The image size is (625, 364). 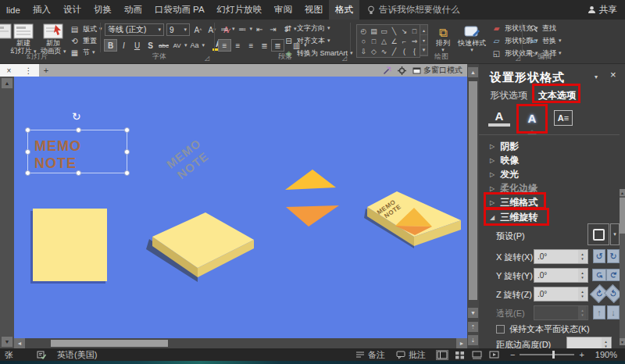 I want to click on triangle-up-shape, so click(x=311, y=180).